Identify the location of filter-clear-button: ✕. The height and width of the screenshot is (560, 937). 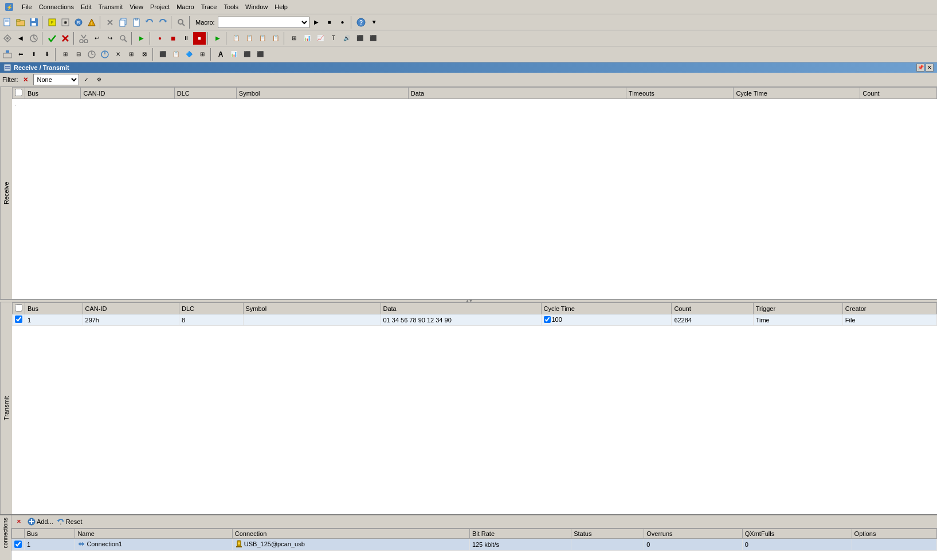
(26, 80).